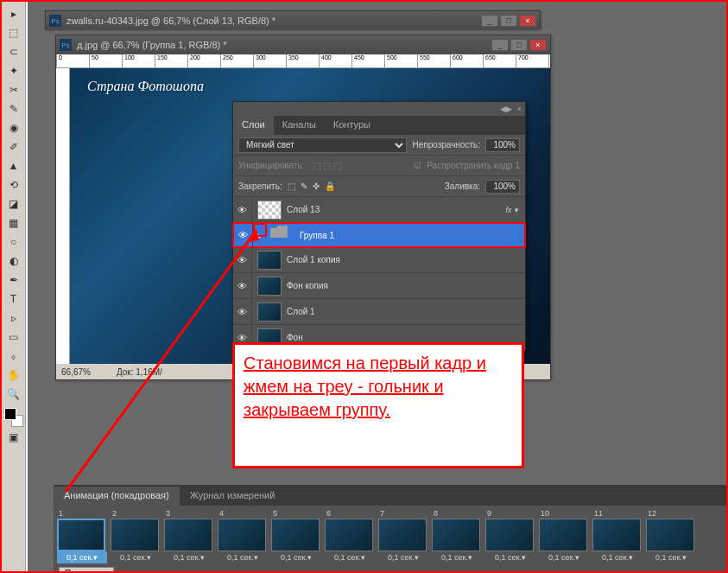 The width and height of the screenshot is (728, 573). Describe the element at coordinates (323, 145) in the screenshot. I see `blend-mode-select: Мягкий свет` at that location.